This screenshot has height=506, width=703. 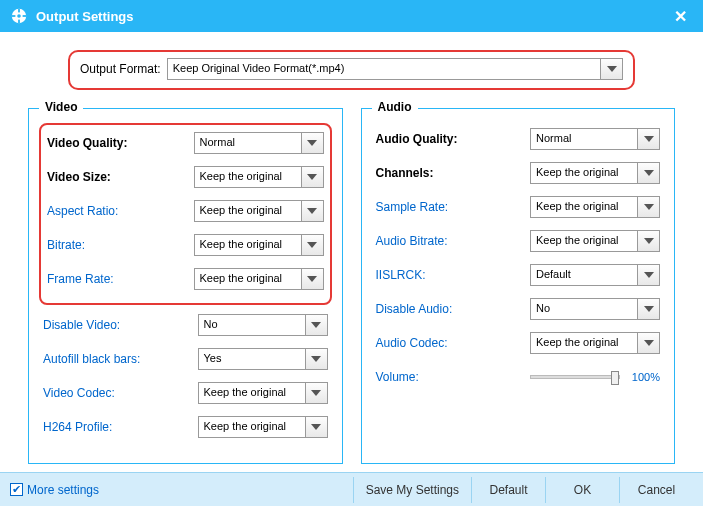 What do you see at coordinates (595, 275) in the screenshot?
I see `iislrck-select: Default` at bounding box center [595, 275].